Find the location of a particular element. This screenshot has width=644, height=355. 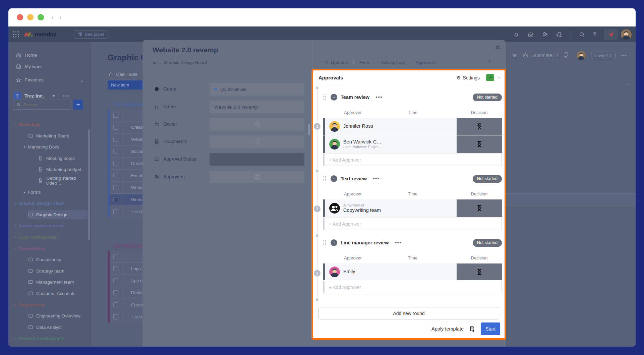

chevron-down-icon is located at coordinates (499, 78).